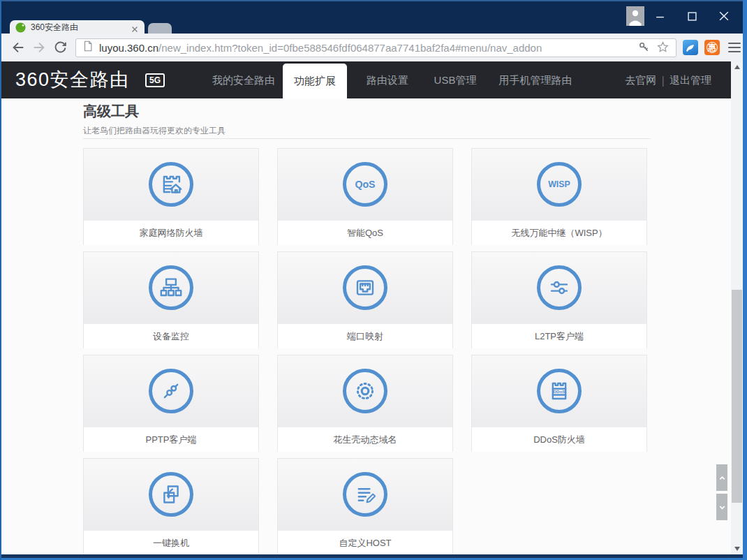  Describe the element at coordinates (668, 80) in the screenshot. I see `navbar-links: 去官网｜退出管理` at that location.